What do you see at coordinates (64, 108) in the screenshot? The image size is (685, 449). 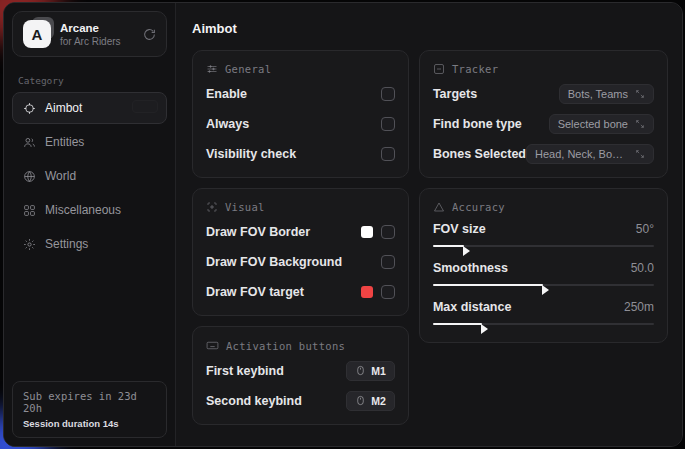 I see `sidebar-item-label: Aimbot` at bounding box center [64, 108].